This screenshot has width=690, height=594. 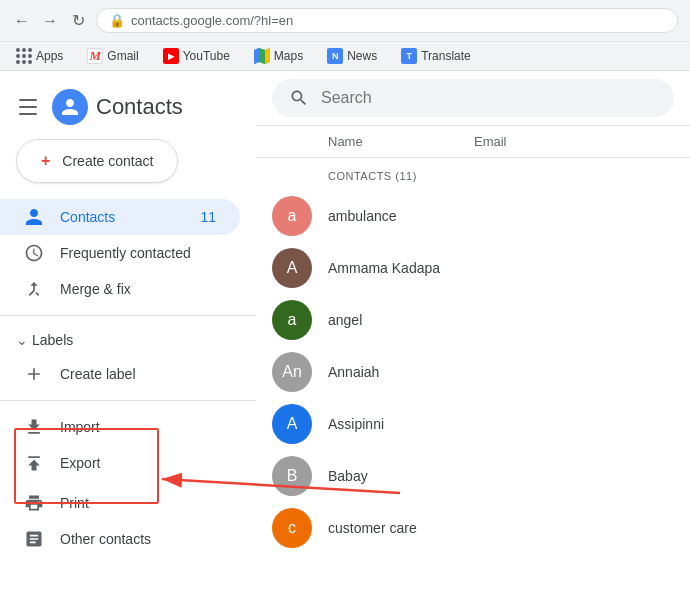 I want to click on bookmark-news: N News, so click(x=352, y=56).